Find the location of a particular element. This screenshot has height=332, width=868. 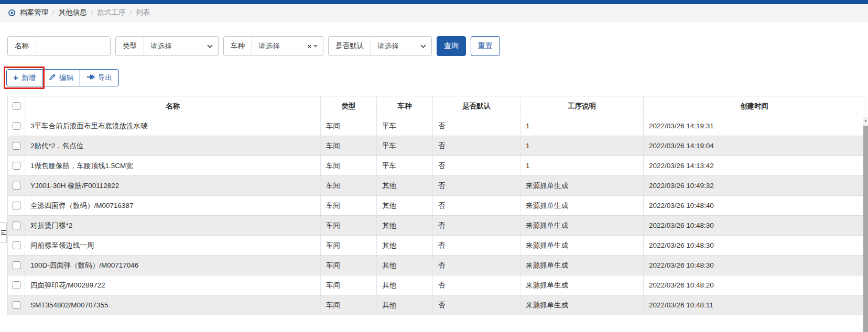

filter-name-group: 名称 is located at coordinates (59, 46).